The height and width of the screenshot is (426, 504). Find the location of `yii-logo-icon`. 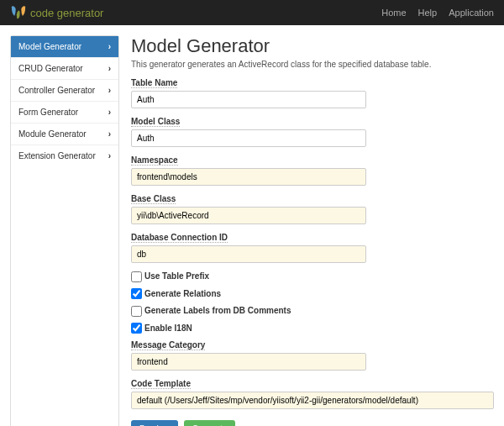

yii-logo-icon is located at coordinates (18, 13).